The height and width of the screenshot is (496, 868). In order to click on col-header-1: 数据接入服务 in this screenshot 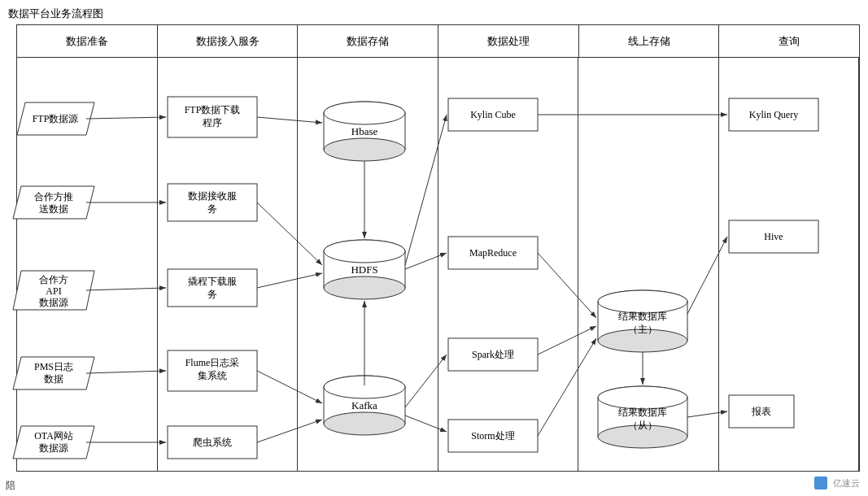, I will do `click(228, 41)`.